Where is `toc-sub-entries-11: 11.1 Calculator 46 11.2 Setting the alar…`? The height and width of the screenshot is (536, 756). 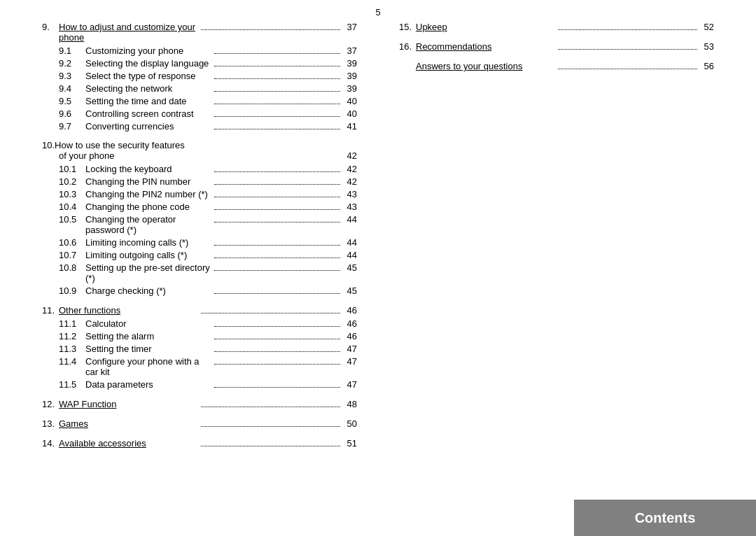 toc-sub-entries-11: 11.1 Calculator 46 11.2 Setting the alar… is located at coordinates (200, 354).